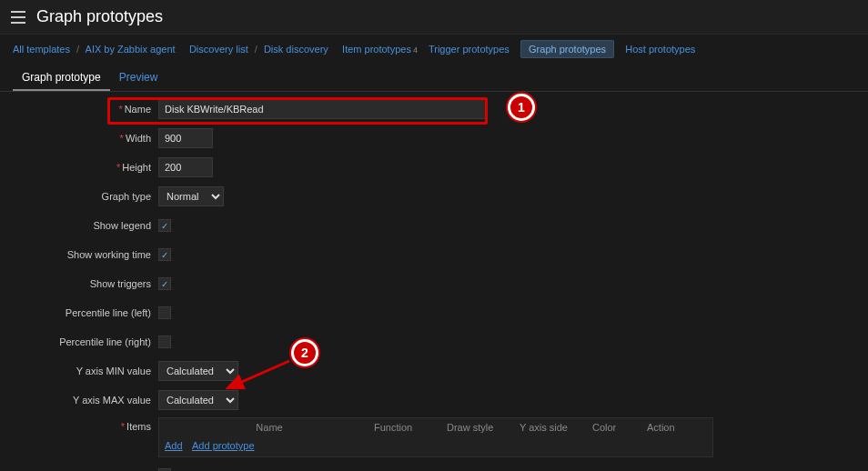 The width and height of the screenshot is (868, 471). What do you see at coordinates (131, 49) in the screenshot?
I see `bc-template: AIX by Zabbix agent` at bounding box center [131, 49].